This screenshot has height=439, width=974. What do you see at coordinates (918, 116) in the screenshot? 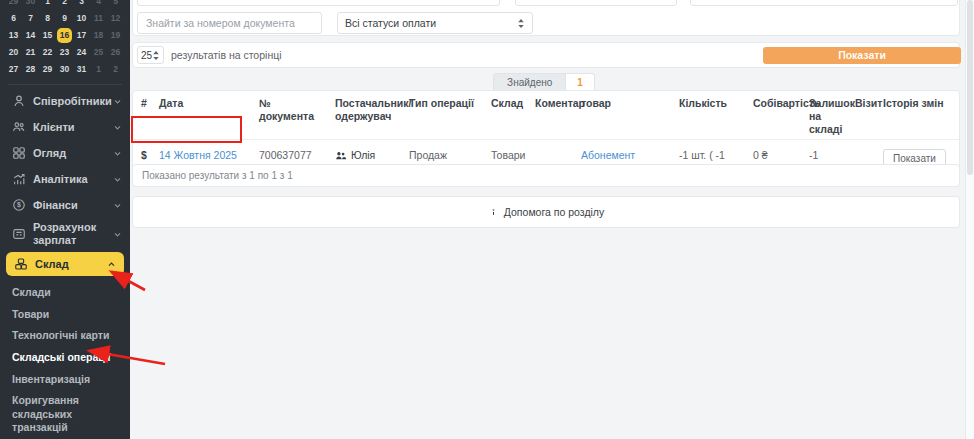
I see `col-header-history: Історія змін` at bounding box center [918, 116].